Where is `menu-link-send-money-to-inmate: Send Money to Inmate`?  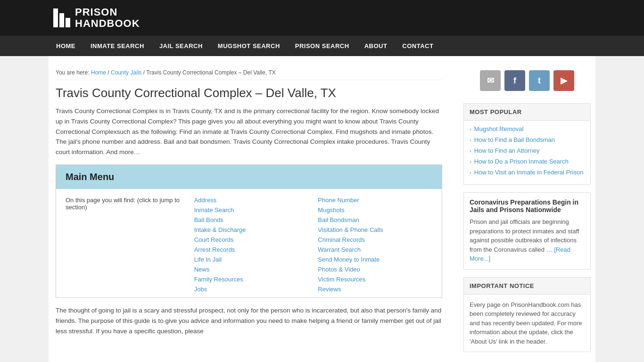
menu-link-send-money-to-inmate: Send Money to Inmate is located at coordinates (375, 259).